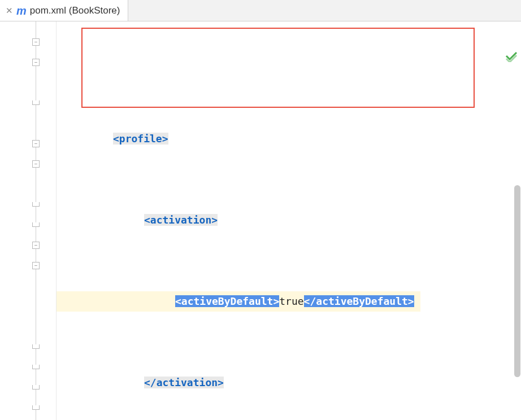 The height and width of the screenshot is (420, 521). What do you see at coordinates (21, 11) in the screenshot?
I see `maven-icon: m` at bounding box center [21, 11].